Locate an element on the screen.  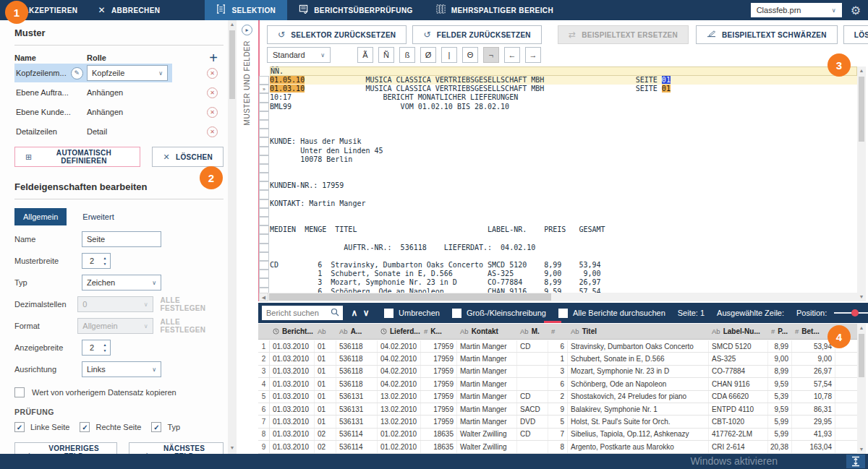
mask-char-button: ¬ is located at coordinates (491, 55).